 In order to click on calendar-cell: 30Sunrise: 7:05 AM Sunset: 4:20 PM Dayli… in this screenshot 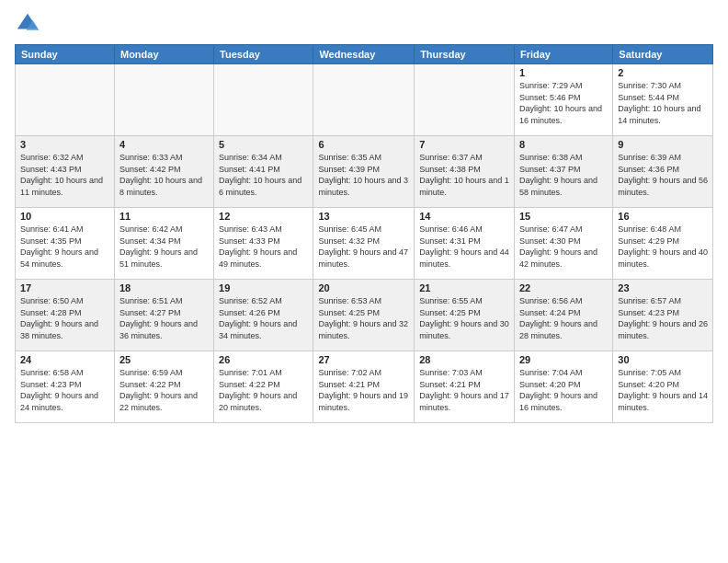, I will do `click(664, 387)`.